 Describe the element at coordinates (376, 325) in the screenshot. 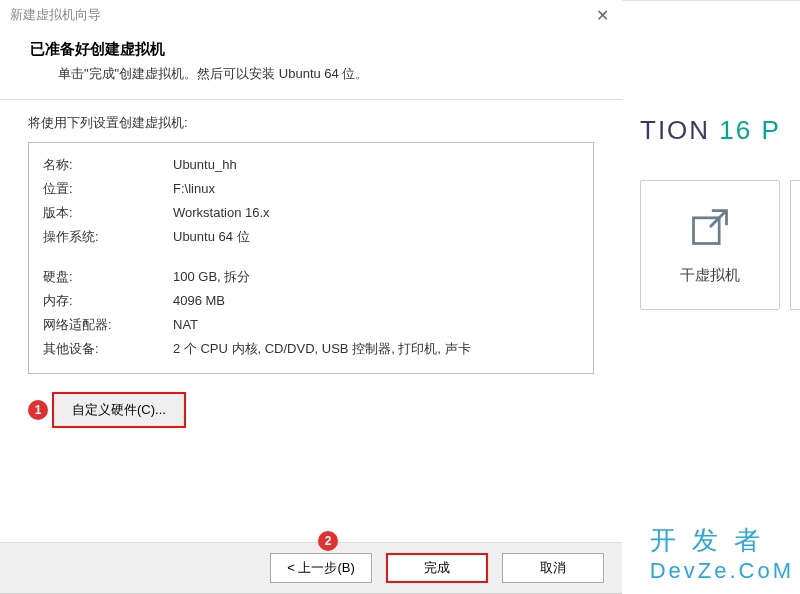

I see `row-value: NAT` at that location.